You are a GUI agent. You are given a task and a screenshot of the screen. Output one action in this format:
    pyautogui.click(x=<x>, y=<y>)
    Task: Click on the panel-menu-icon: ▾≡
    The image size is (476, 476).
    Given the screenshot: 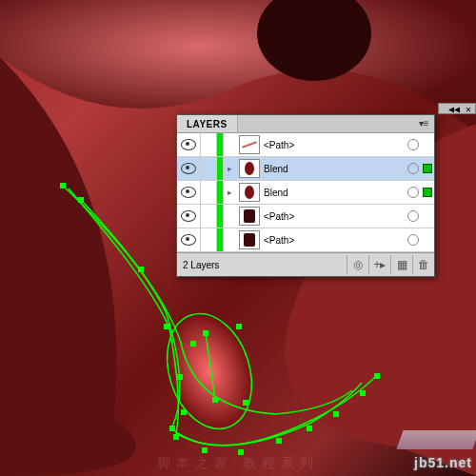 What is the action you would take?
    pyautogui.click(x=424, y=124)
    